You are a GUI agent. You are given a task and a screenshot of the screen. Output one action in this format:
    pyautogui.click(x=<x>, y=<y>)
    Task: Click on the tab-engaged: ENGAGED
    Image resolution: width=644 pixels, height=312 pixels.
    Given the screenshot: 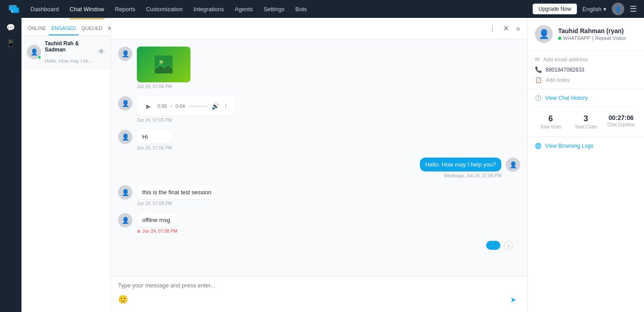 What is the action you would take?
    pyautogui.click(x=64, y=29)
    